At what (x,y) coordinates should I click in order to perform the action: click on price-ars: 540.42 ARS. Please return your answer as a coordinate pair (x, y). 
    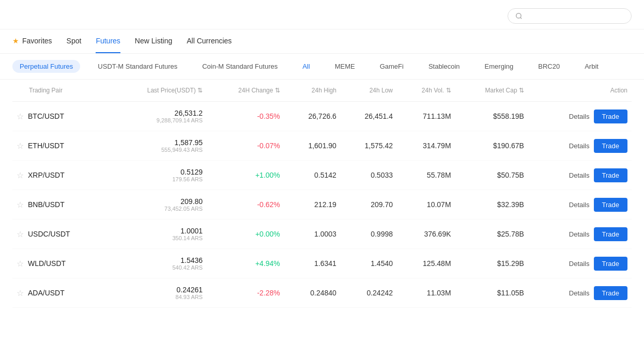
    Looking at the image, I should click on (157, 268).